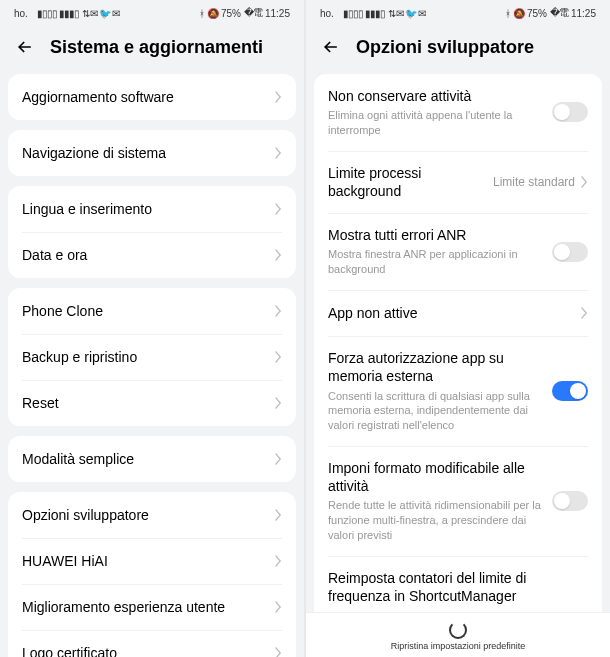 The image size is (610, 657). I want to click on row-title: Non conservare attività, so click(436, 96).